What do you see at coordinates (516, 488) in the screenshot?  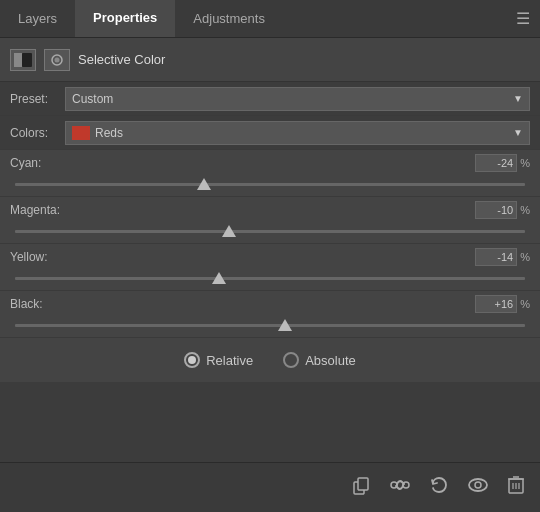 I see `trash-icon` at bounding box center [516, 488].